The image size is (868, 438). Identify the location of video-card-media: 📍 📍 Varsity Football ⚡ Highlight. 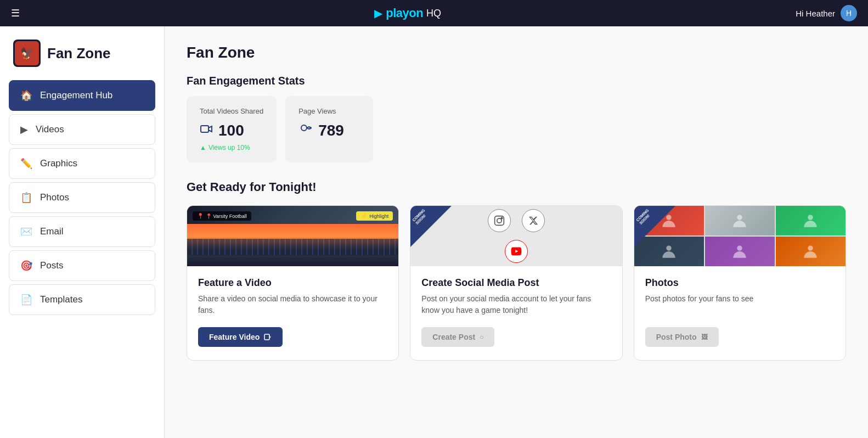
(293, 236).